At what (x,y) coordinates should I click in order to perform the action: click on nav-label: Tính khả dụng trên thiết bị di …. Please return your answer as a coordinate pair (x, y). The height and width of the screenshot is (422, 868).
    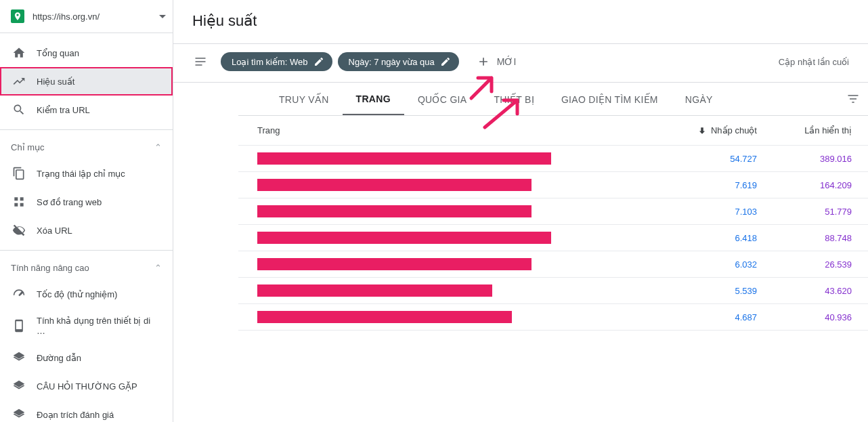
    Looking at the image, I should click on (99, 326).